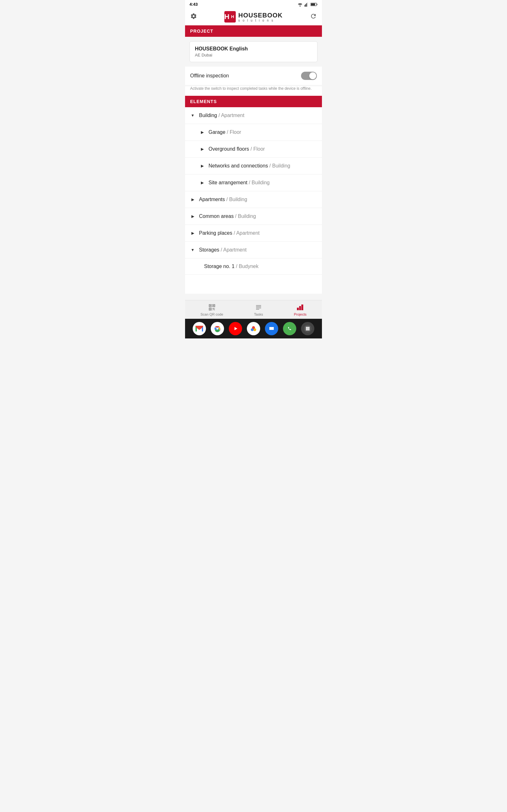  Describe the element at coordinates (202, 183) in the screenshot. I see `chevron-site` at that location.